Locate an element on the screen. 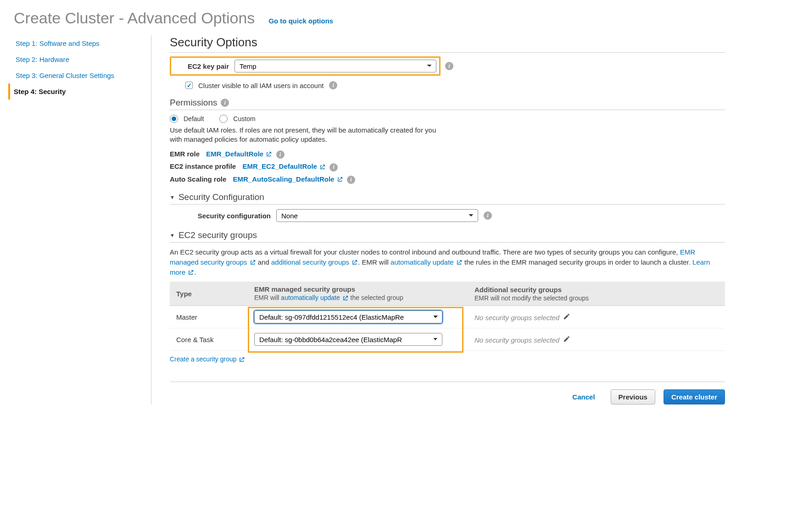 The width and height of the screenshot is (792, 532). security-groups-table: Type EMR managed security groups EMR wil… is located at coordinates (447, 316).